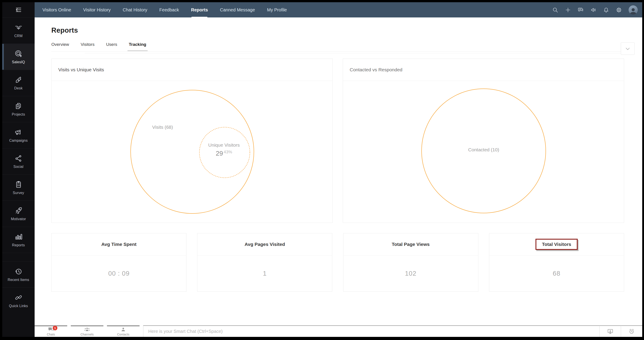 The image size is (644, 340). Describe the element at coordinates (265, 262) in the screenshot. I see `avg-pages-visited-card: Avg Pages Visited 1` at that location.